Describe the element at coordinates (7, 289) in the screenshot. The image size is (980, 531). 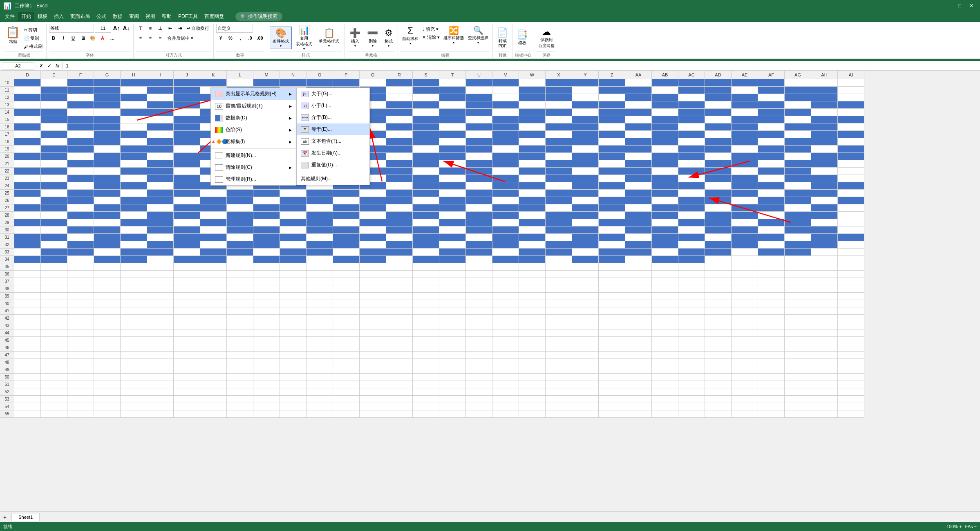
I see `row-header-38: 38` at that location.